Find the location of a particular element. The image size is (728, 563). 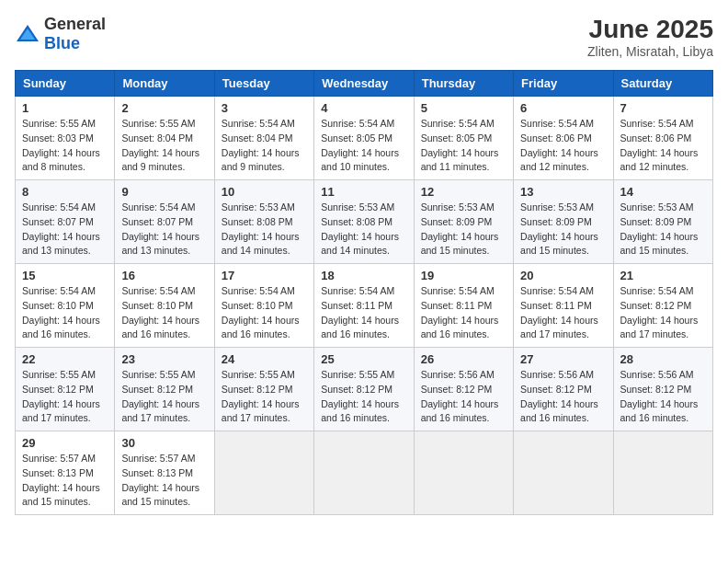

logo-blue: Blue is located at coordinates (63, 43).